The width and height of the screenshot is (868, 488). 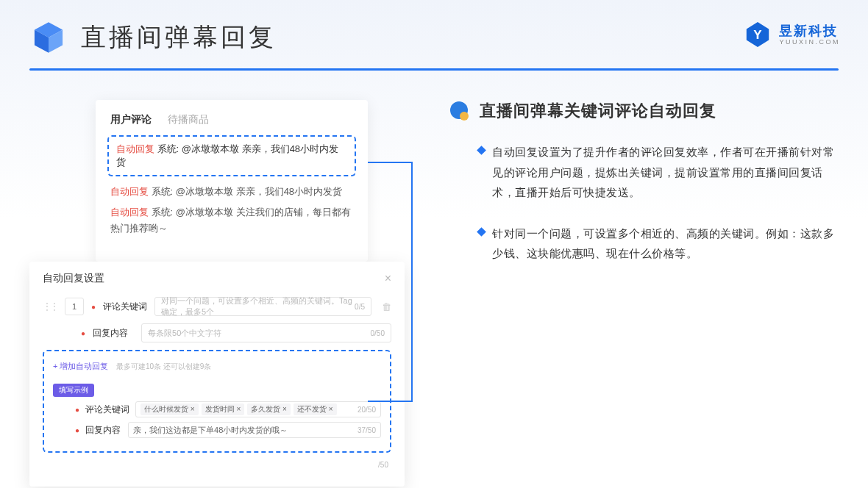 I want to click on keyword-tag: 什么时候发货 ×, so click(x=169, y=409).